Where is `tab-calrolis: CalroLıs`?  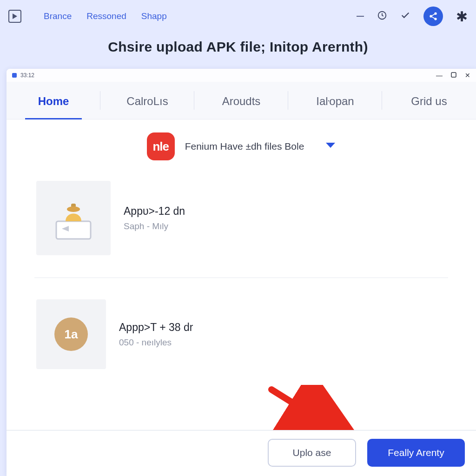
tab-calrolis: CalroLıs is located at coordinates (147, 100).